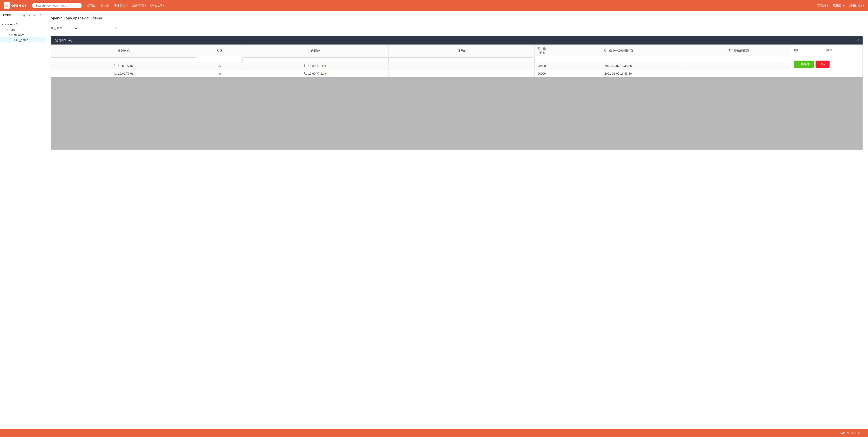 The image size is (868, 437). Describe the element at coordinates (823, 64) in the screenshot. I see `clear-button: 清除` at that location.